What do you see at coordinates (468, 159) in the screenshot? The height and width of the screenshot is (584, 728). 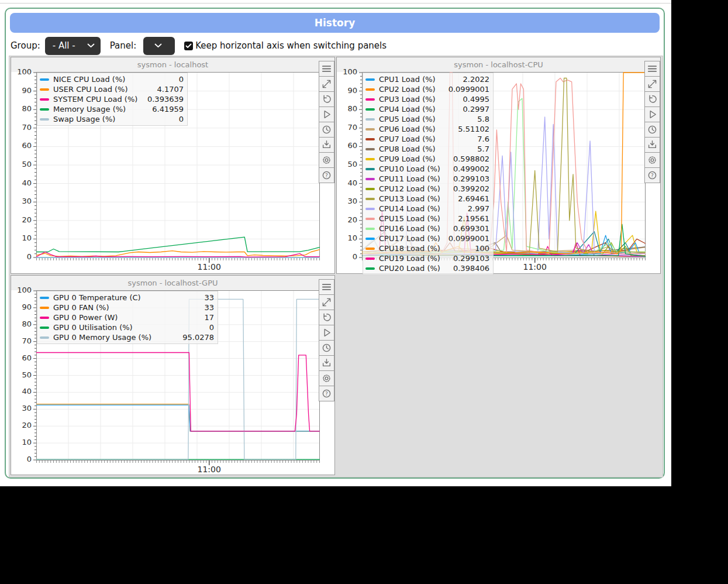 I see `legend-value: 0.598802` at bounding box center [468, 159].